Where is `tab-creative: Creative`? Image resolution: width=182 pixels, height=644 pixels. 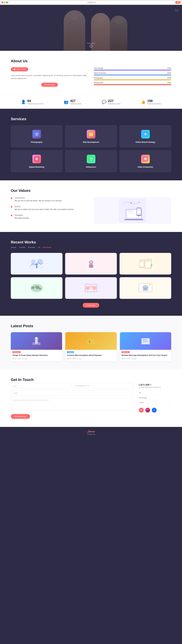 tab-creative: Creative is located at coordinates (22, 247).